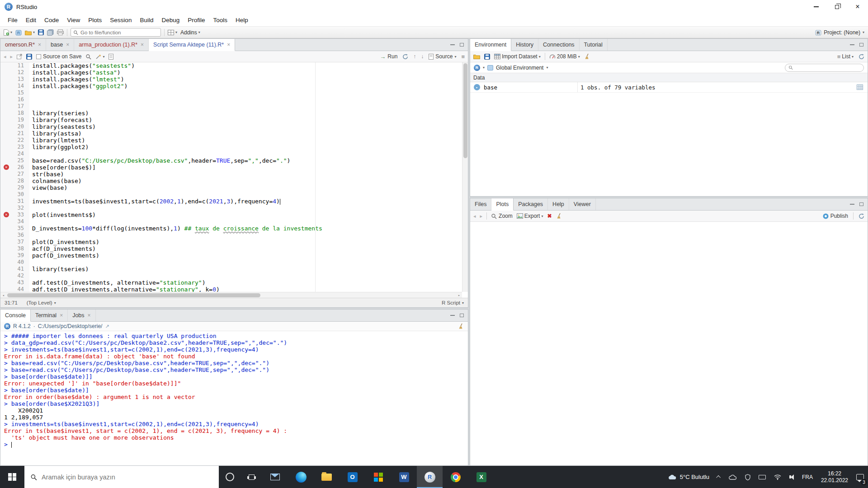  I want to click on back-icon: ◂, so click(5, 57).